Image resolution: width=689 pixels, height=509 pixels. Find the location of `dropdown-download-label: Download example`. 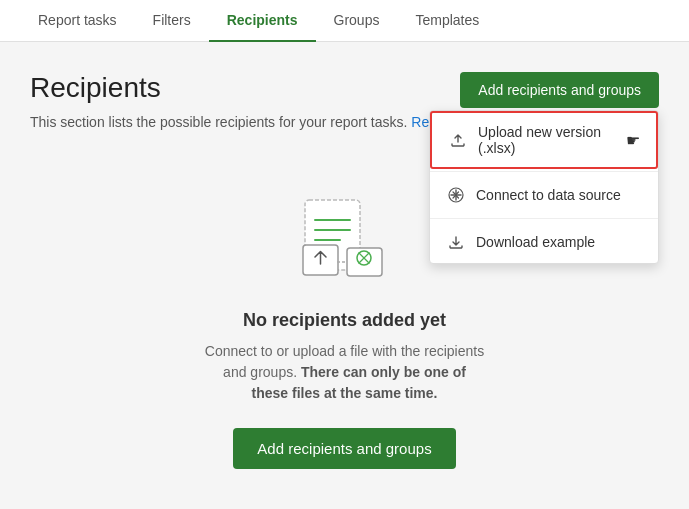

dropdown-download-label: Download example is located at coordinates (536, 242).